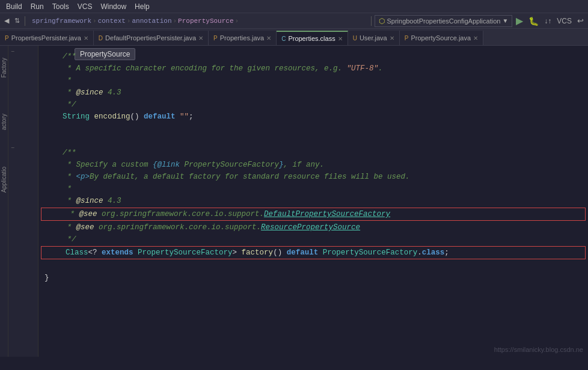 The height and width of the screenshot is (370, 588). What do you see at coordinates (142, 7) in the screenshot?
I see `menu-item-help: Help` at bounding box center [142, 7].